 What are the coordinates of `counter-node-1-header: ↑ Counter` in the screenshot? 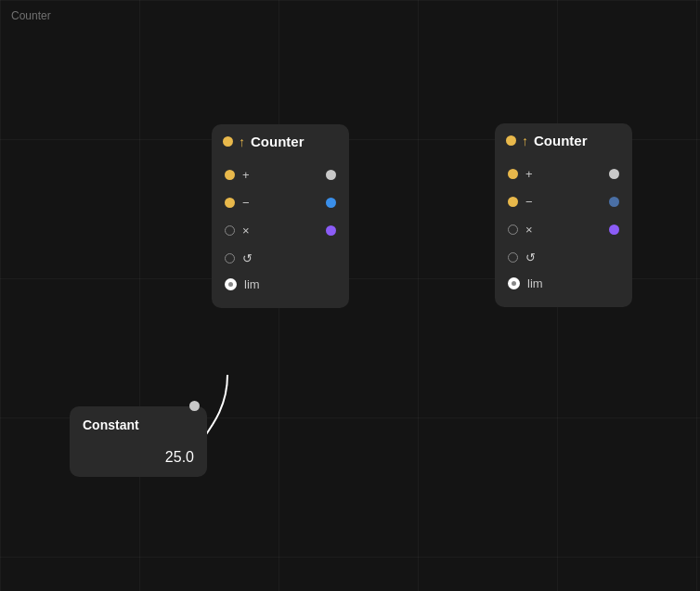 It's located at (280, 141).